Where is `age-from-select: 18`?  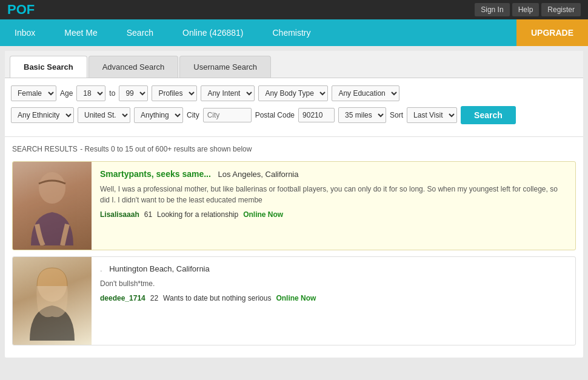
age-from-select: 18 is located at coordinates (91, 93).